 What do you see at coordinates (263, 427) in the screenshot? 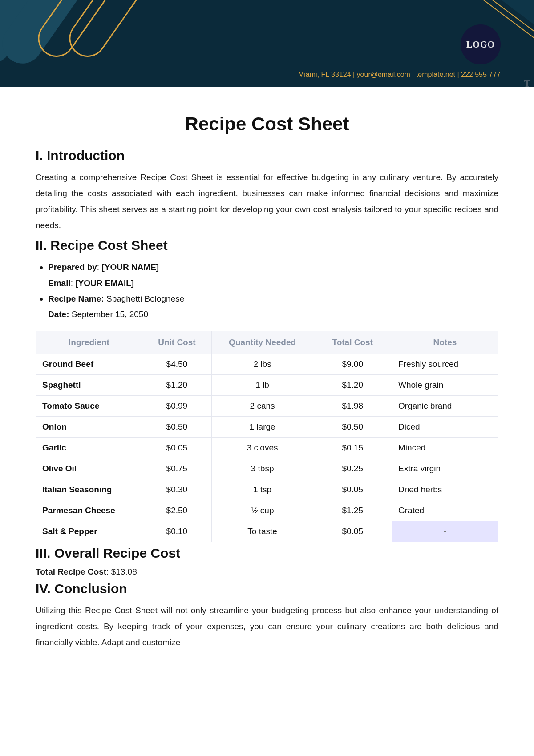
I see `cell-quantity: 1 large` at bounding box center [263, 427].